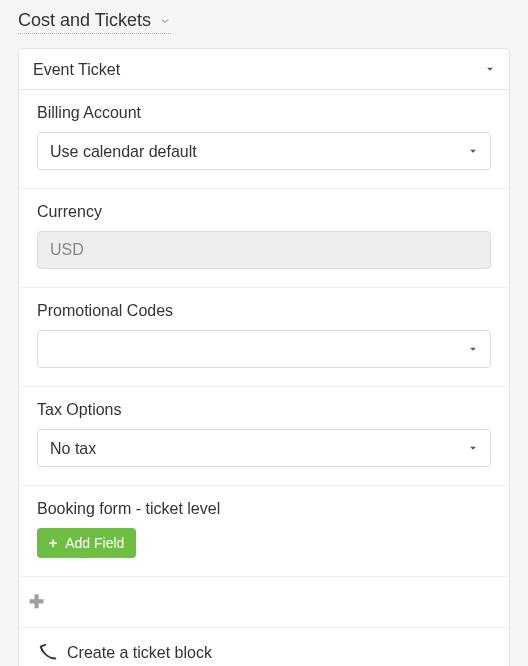 The width and height of the screenshot is (528, 666). Describe the element at coordinates (48, 653) in the screenshot. I see `curved-arrow-icon` at that location.